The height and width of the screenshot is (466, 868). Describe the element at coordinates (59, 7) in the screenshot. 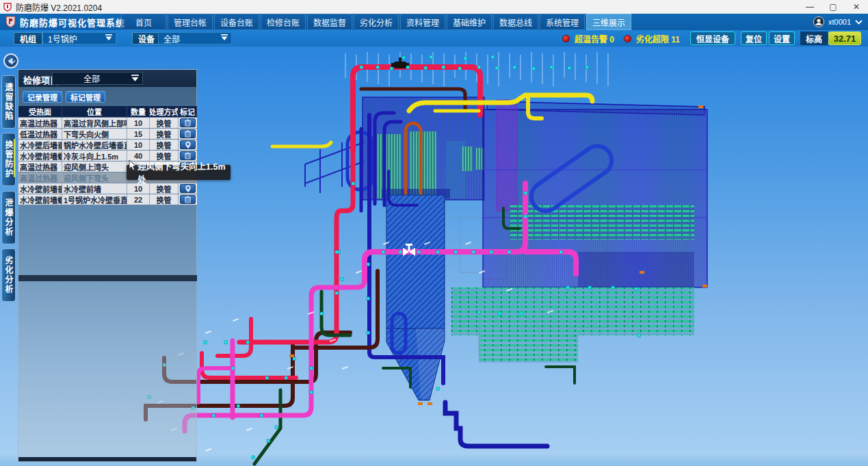

I see `window-title: 防磨防爆 V2.2021.0204` at that location.